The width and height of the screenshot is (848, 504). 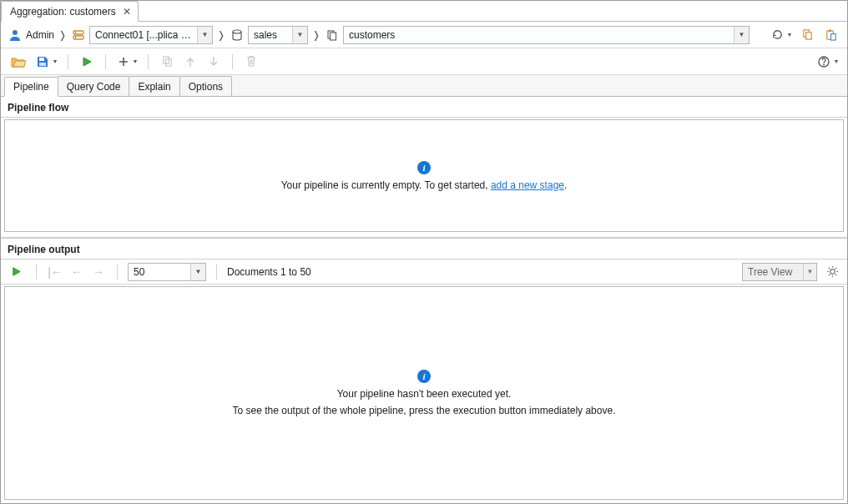 What do you see at coordinates (205, 86) in the screenshot?
I see `tab-options: Options` at bounding box center [205, 86].